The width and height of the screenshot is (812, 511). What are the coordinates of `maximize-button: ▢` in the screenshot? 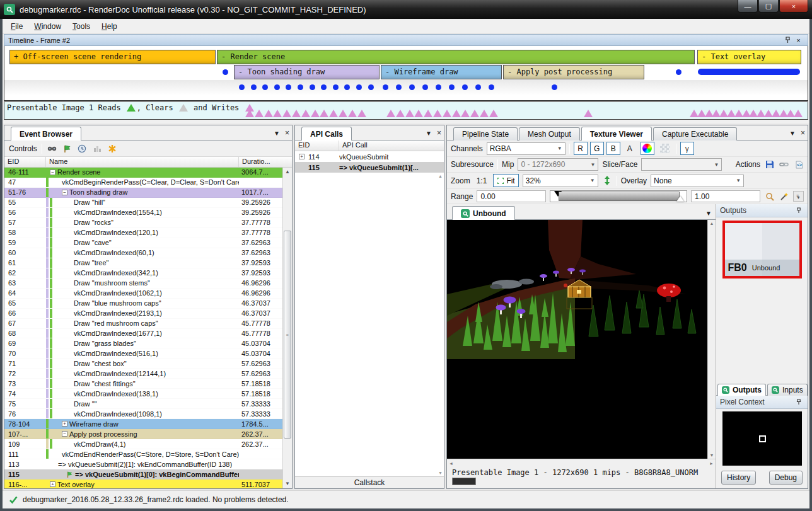 It's located at (768, 6).